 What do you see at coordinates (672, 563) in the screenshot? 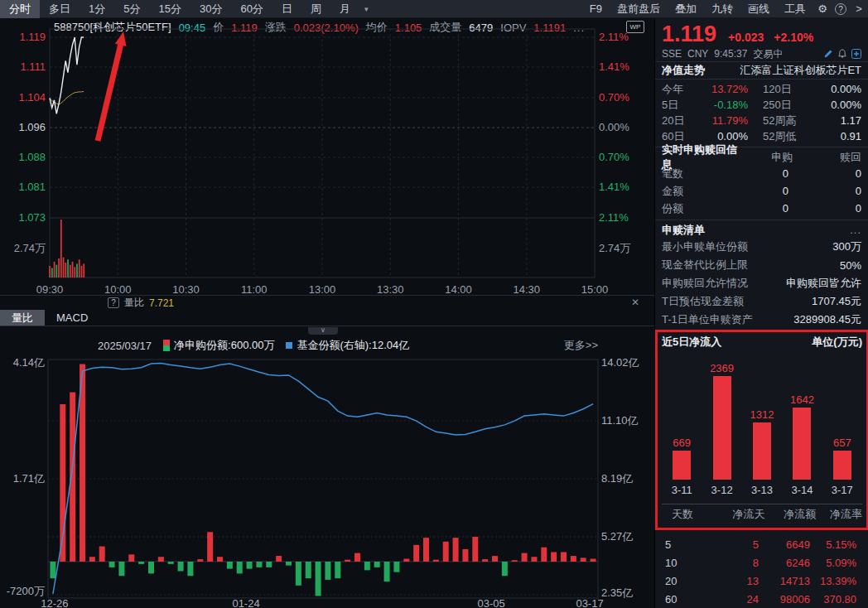
I see `cell: 10` at bounding box center [672, 563].